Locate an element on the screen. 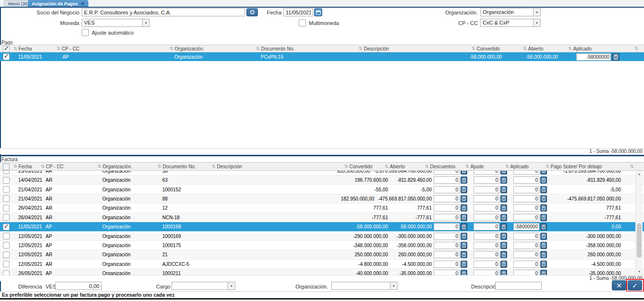 The height and width of the screenshot is (301, 644). pago-col-extra: ⇅ is located at coordinates (636, 49).